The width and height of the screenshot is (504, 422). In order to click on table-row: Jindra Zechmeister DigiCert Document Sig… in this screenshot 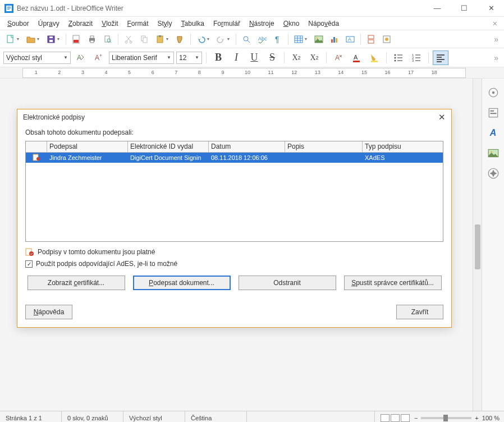, I will do `click(235, 158)`.